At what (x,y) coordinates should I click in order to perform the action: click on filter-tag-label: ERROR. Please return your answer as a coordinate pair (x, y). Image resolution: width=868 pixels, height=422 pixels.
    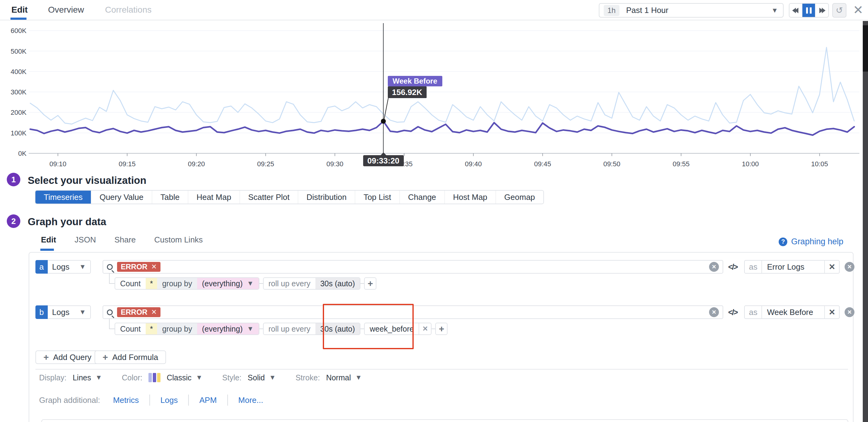
    Looking at the image, I should click on (134, 312).